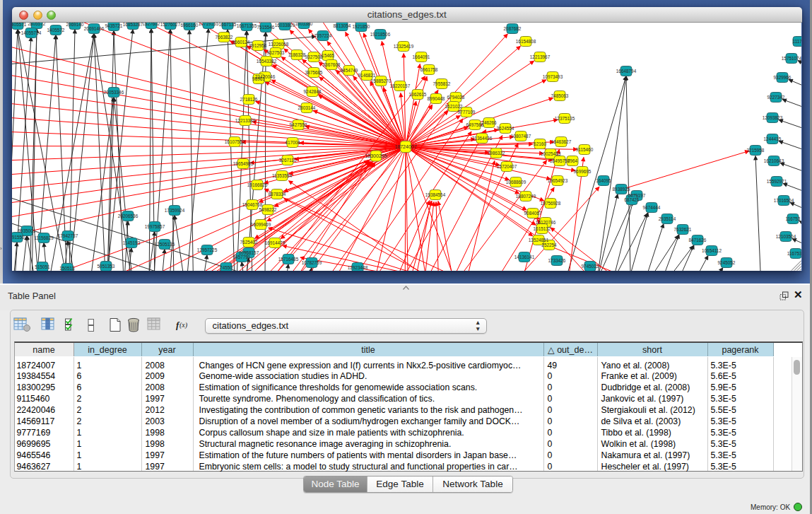 This screenshot has width=812, height=514. What do you see at coordinates (131, 243) in the screenshot?
I see `svg-text: 1145193` at bounding box center [131, 243].